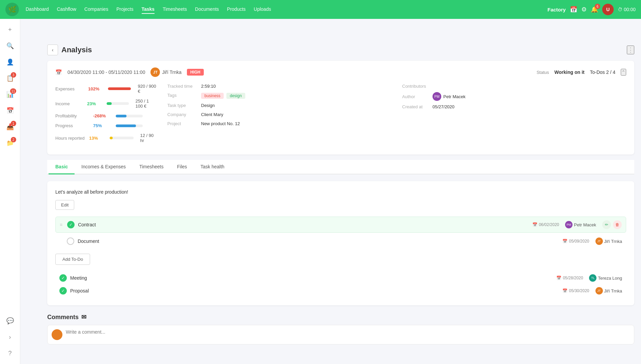  Describe the element at coordinates (454, 96) in the screenshot. I see `author-name: Petr Macek` at that location.